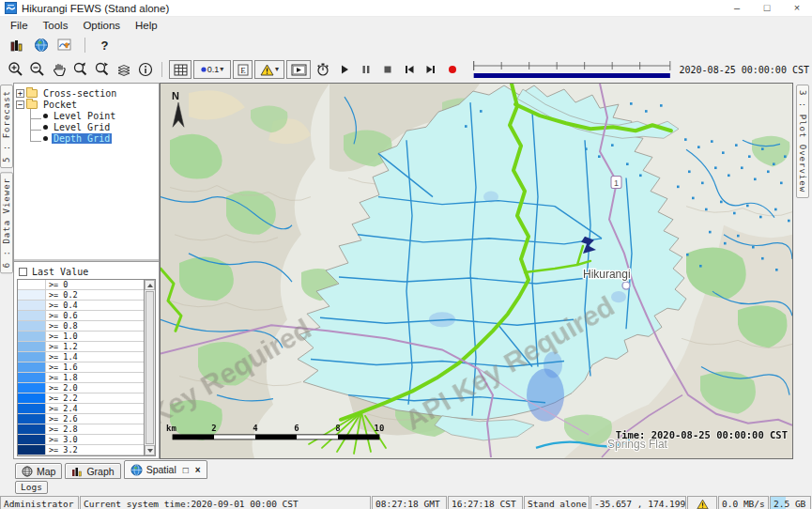 This screenshot has width=812, height=509. Describe the element at coordinates (180, 69) in the screenshot. I see `grid-display-button` at that location.